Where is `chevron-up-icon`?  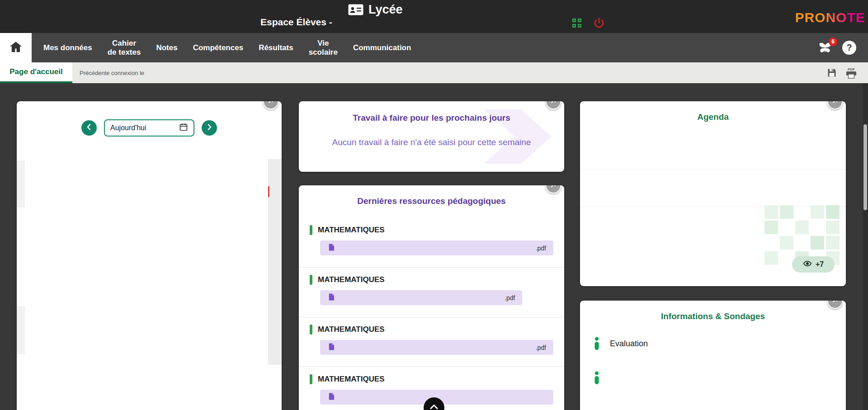 chevron-up-icon is located at coordinates (434, 406).